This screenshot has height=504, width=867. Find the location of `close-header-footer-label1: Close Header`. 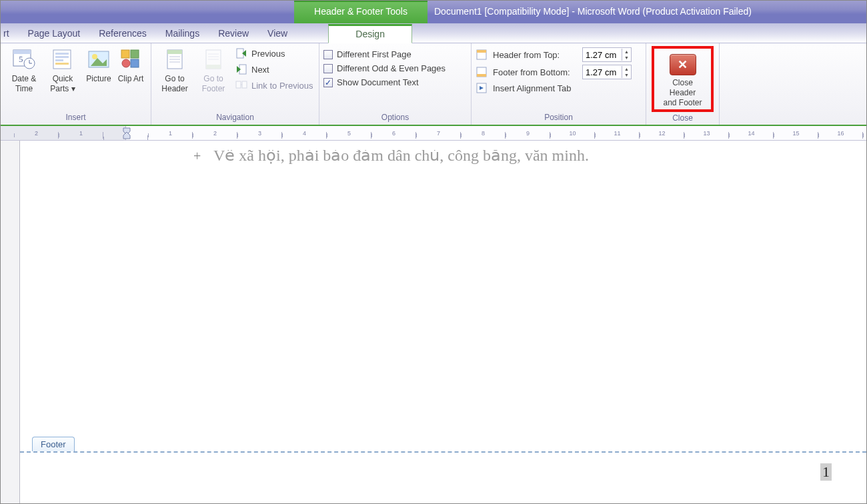

close-header-footer-label1: Close Header is located at coordinates (683, 88).